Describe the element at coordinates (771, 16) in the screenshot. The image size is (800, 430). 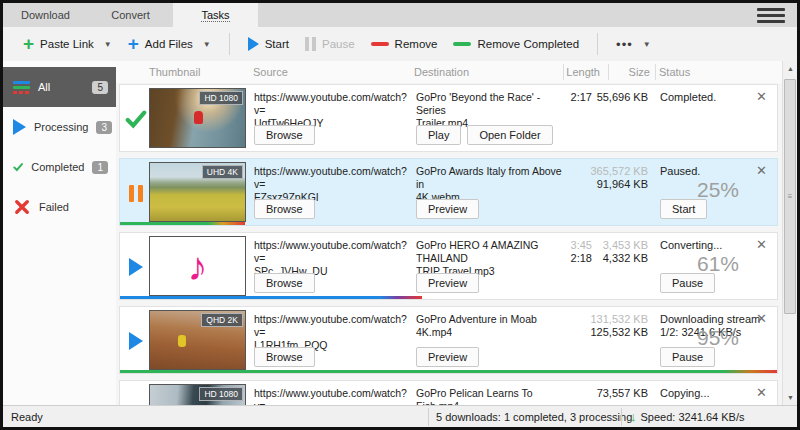
I see `hamburger-menu-icon` at that location.